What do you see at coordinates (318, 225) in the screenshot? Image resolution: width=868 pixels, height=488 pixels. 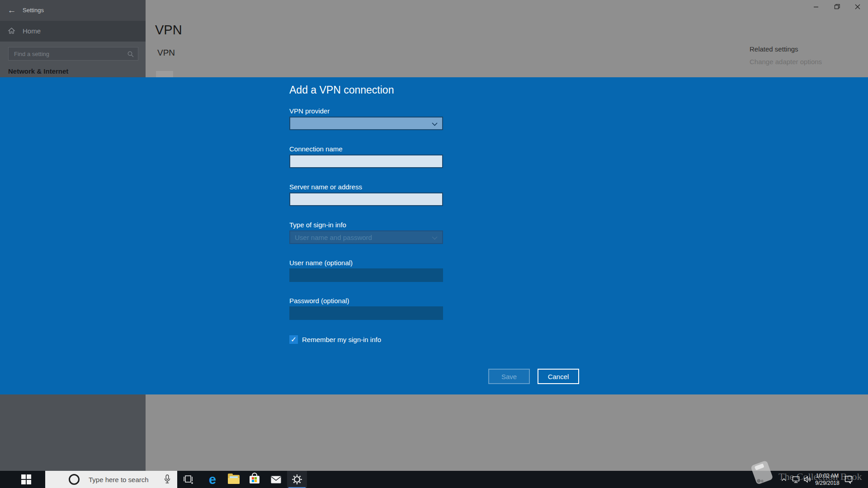 I see `sign-in-type-label: Type of sign-in info` at bounding box center [318, 225].